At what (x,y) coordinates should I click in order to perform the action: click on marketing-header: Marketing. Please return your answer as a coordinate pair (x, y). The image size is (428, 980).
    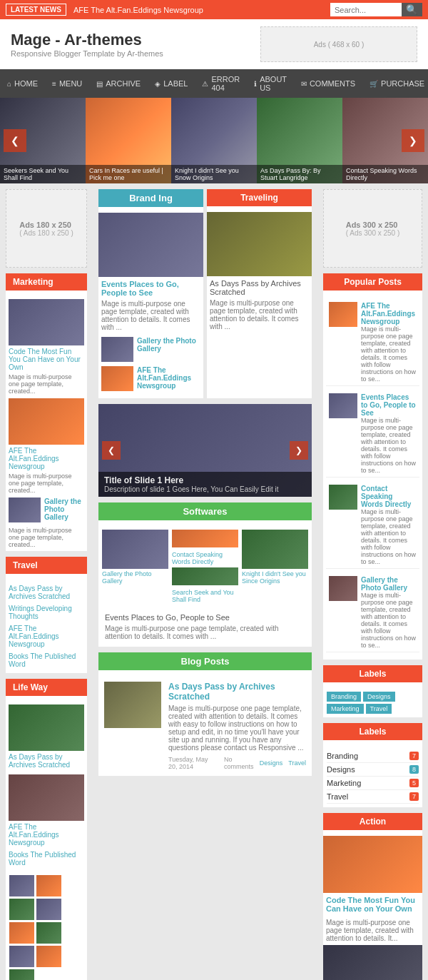
    Looking at the image, I should click on (46, 282).